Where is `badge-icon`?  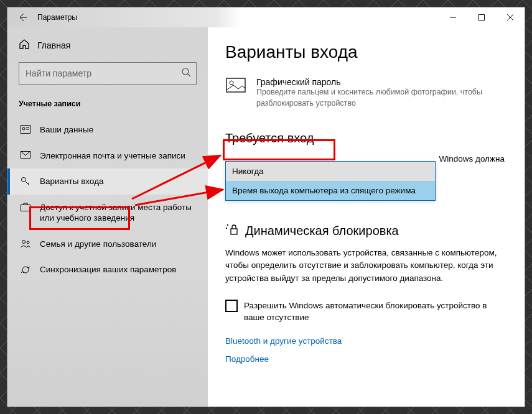
badge-icon is located at coordinates (26, 129).